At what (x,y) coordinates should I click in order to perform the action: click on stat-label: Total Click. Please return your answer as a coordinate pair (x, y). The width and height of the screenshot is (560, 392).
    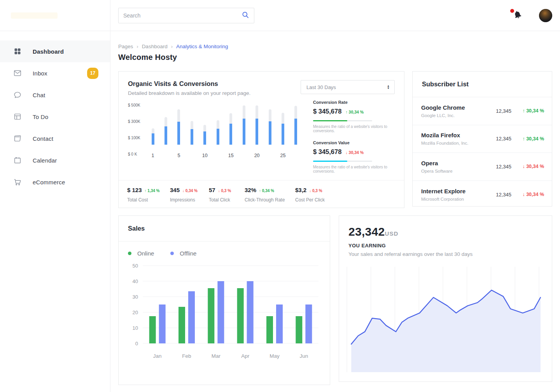
    Looking at the image, I should click on (227, 200).